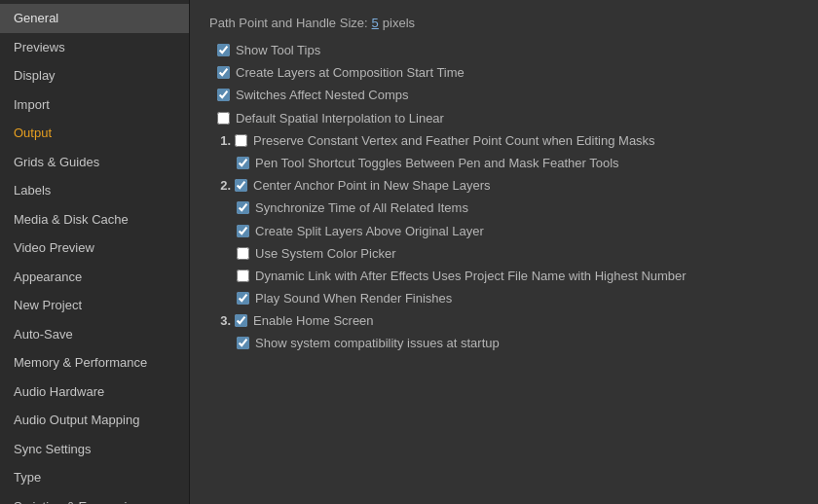 The height and width of the screenshot is (504, 818). I want to click on checkbox-pen-tool-shortcut, so click(243, 163).